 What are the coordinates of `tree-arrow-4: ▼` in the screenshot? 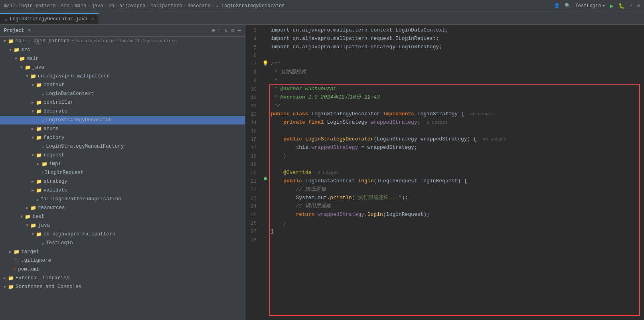 It's located at (27, 77).